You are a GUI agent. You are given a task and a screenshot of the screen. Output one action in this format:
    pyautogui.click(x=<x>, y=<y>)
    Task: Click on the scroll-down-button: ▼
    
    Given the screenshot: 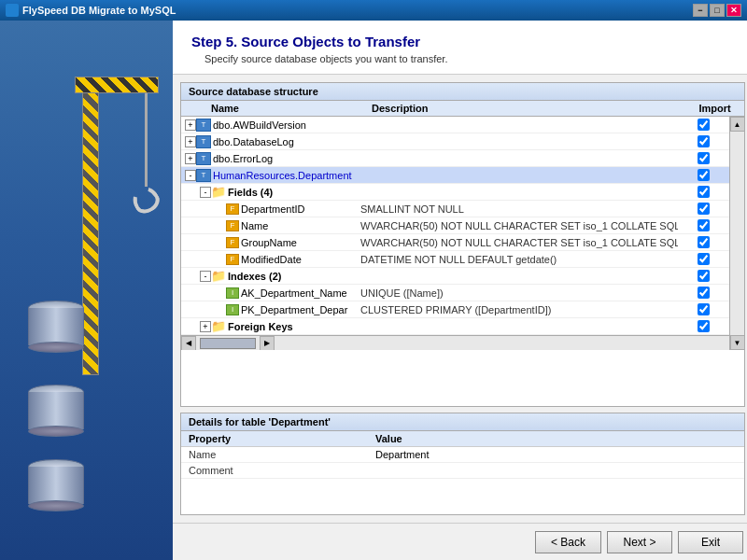 What is the action you would take?
    pyautogui.click(x=738, y=343)
    